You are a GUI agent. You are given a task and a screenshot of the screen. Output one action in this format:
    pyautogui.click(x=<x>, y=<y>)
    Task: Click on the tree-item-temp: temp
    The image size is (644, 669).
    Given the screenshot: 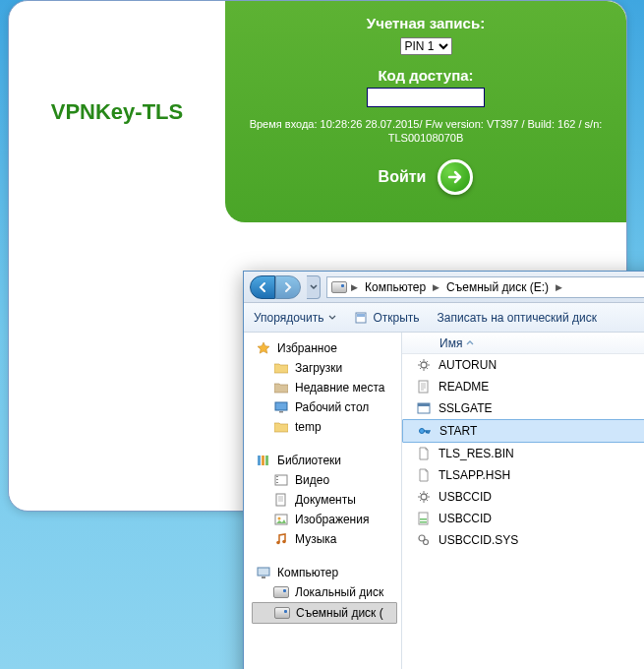 What is the action you would take?
    pyautogui.click(x=324, y=427)
    